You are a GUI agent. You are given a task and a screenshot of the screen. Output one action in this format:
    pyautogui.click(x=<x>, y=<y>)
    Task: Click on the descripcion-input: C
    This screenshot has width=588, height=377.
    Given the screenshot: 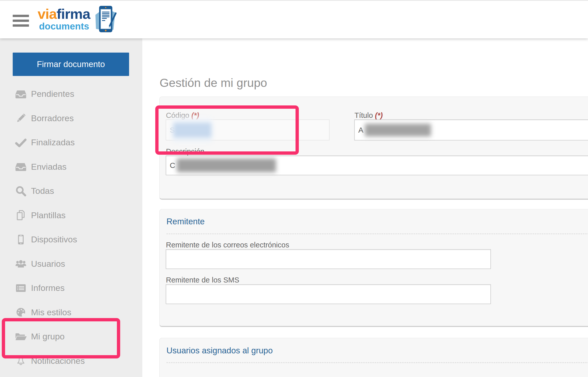 What is the action you would take?
    pyautogui.click(x=377, y=165)
    